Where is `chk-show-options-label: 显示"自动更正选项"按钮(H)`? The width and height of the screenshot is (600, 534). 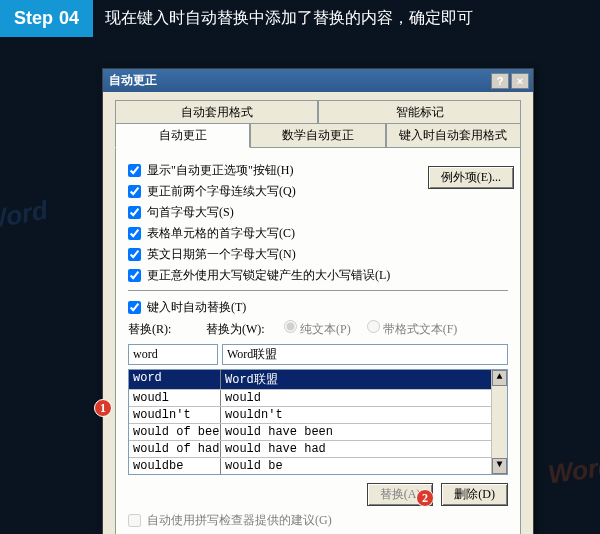
chk-show-options-label: 显示"自动更正选项"按钮(H) is located at coordinates (220, 170).